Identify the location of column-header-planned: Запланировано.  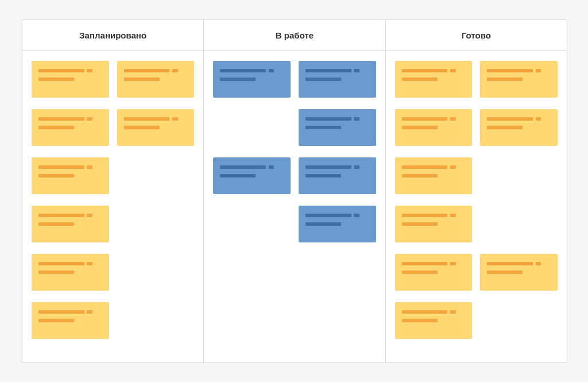
(113, 36).